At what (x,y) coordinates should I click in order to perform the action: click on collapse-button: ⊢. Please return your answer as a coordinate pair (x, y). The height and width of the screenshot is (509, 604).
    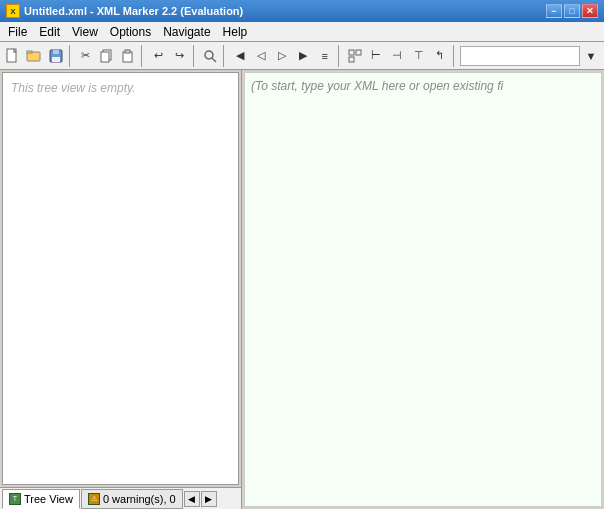
    Looking at the image, I should click on (376, 56).